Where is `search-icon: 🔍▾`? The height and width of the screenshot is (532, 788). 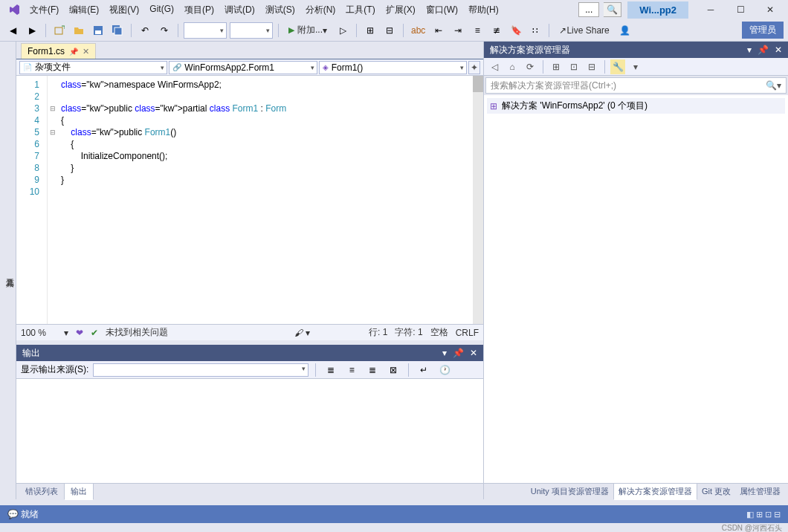 search-icon: 🔍▾ is located at coordinates (773, 85).